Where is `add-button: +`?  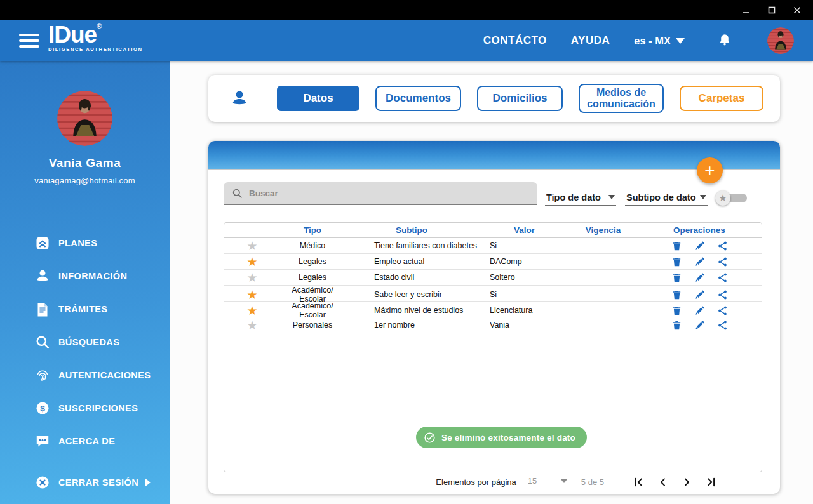 add-button: + is located at coordinates (710, 170).